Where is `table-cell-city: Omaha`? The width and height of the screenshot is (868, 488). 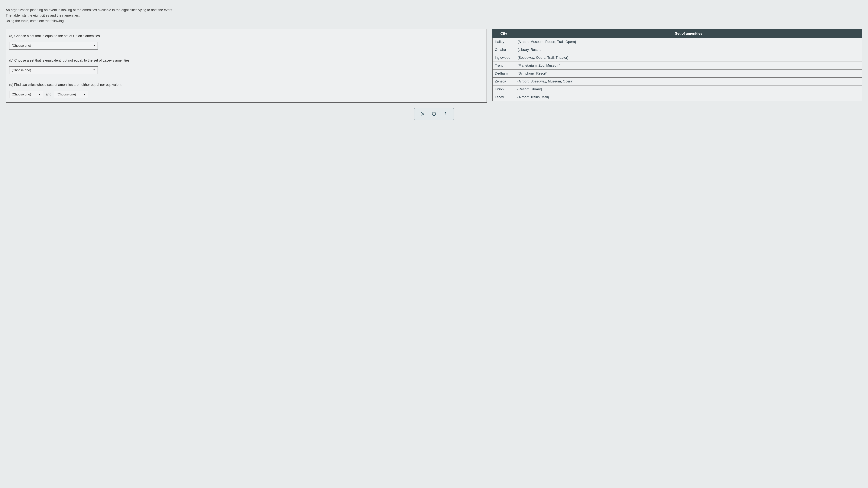
table-cell-city: Omaha is located at coordinates (503, 50).